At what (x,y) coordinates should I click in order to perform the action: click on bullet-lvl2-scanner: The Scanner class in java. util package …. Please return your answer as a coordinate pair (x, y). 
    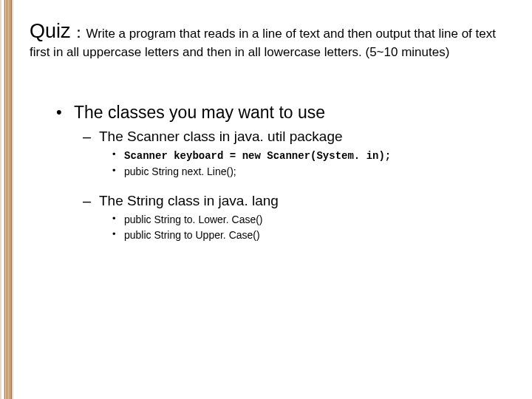
    Looking at the image, I should click on (296, 154).